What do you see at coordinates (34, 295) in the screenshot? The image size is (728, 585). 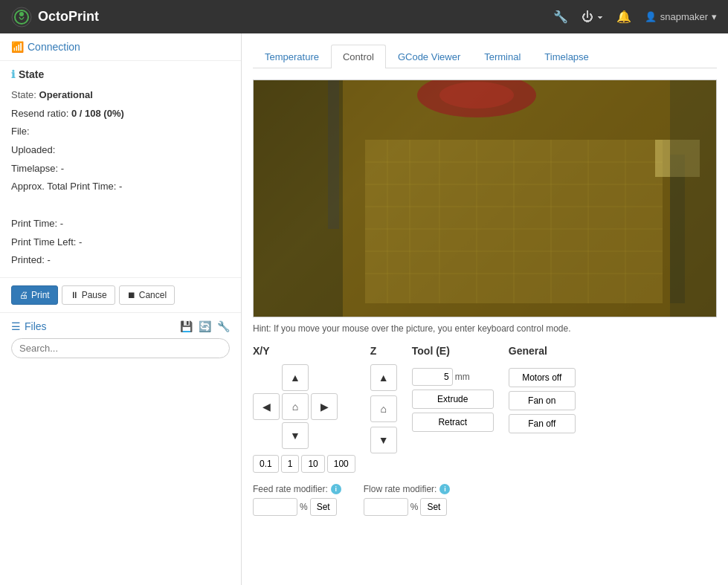 I see `print-button: 🖨 Print` at bounding box center [34, 295].